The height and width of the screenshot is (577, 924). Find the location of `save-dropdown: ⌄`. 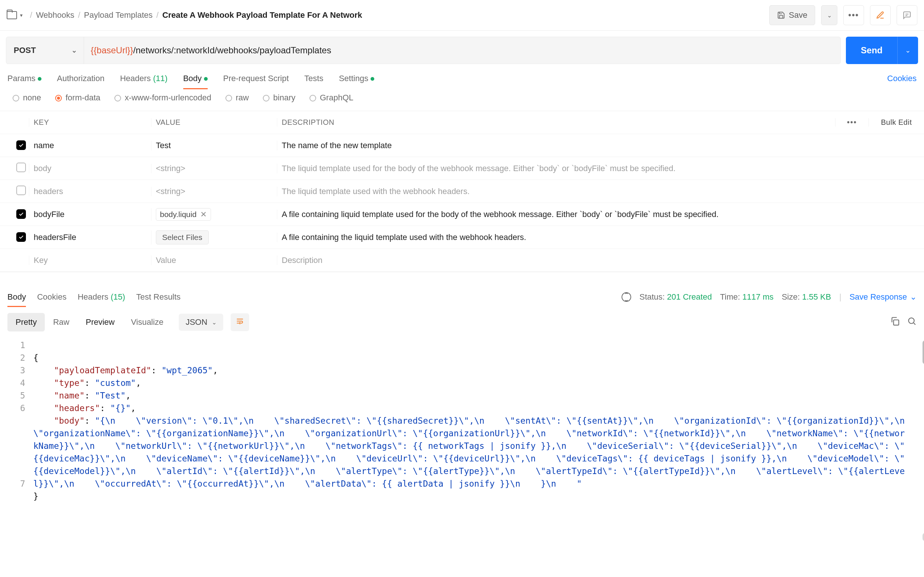

save-dropdown: ⌄ is located at coordinates (829, 15).